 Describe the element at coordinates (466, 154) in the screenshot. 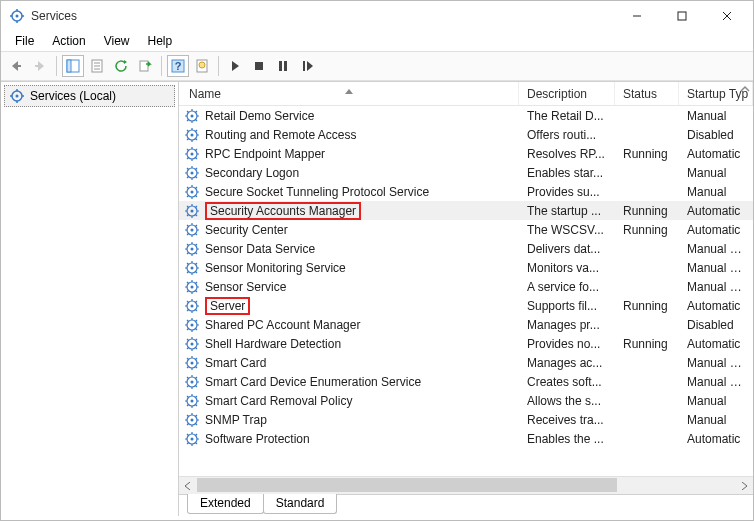

I see `service-row: RPC Endpoint MapperResolves RP...Running…` at that location.